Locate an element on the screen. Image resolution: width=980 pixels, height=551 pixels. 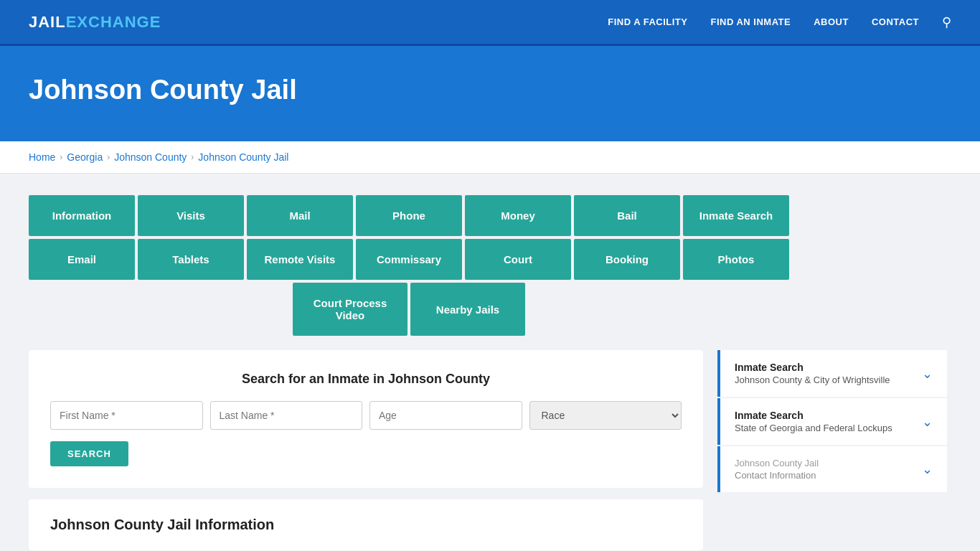
breadcrumb: Home › Georgia › Johnson County › Johnso… is located at coordinates (490, 157).